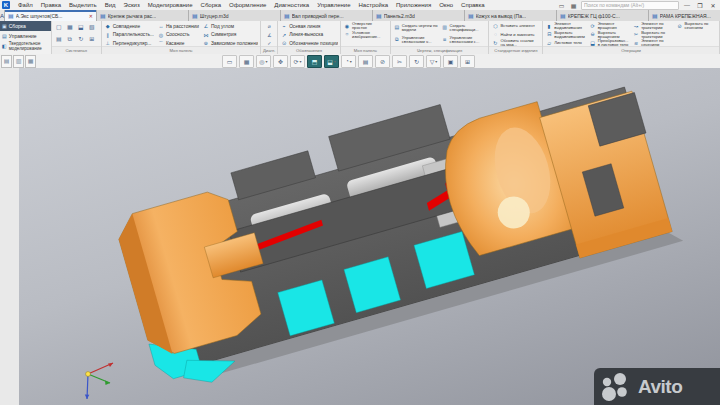 The image size is (720, 405). I want to click on new-doc-icon: ▢, so click(59, 28).